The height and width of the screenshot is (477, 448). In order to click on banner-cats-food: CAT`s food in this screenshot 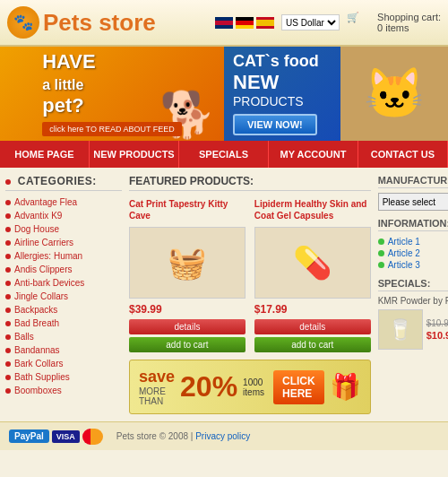, I will do `click(276, 61)`.